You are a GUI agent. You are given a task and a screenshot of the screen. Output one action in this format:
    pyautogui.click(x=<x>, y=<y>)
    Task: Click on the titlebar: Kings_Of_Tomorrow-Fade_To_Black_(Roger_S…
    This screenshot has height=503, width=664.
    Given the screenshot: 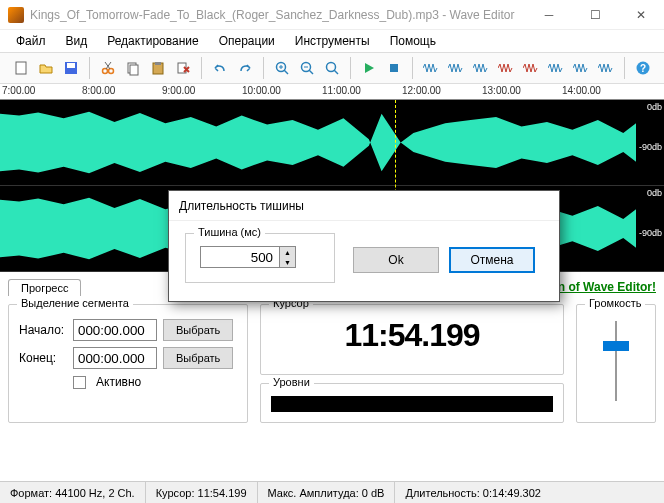 What is the action you would take?
    pyautogui.click(x=332, y=15)
    